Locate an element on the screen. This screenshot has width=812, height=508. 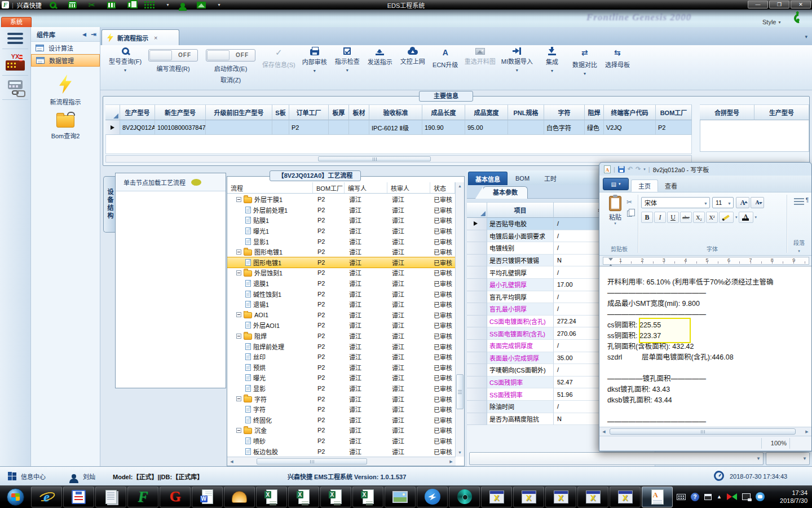
search-icon is located at coordinates (53, 5).